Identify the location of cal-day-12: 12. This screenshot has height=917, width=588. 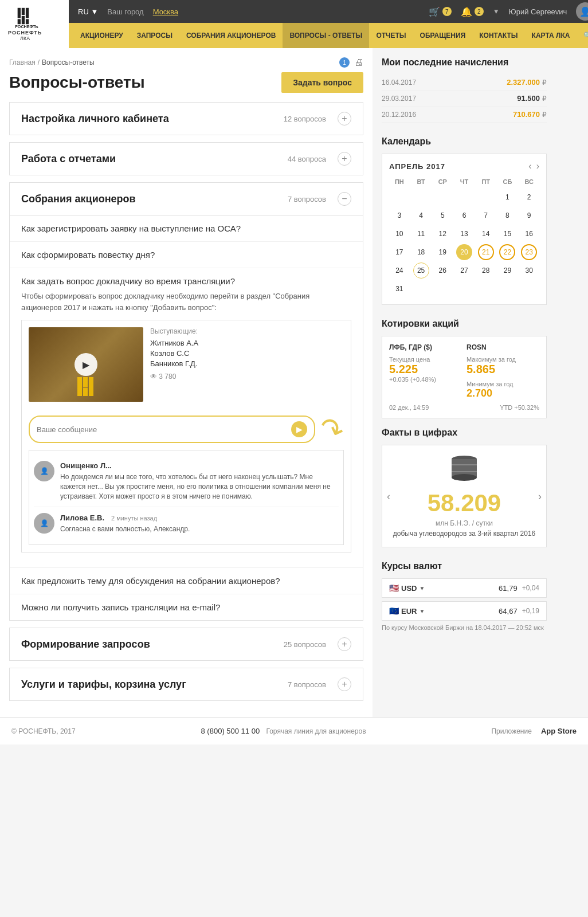
(442, 234).